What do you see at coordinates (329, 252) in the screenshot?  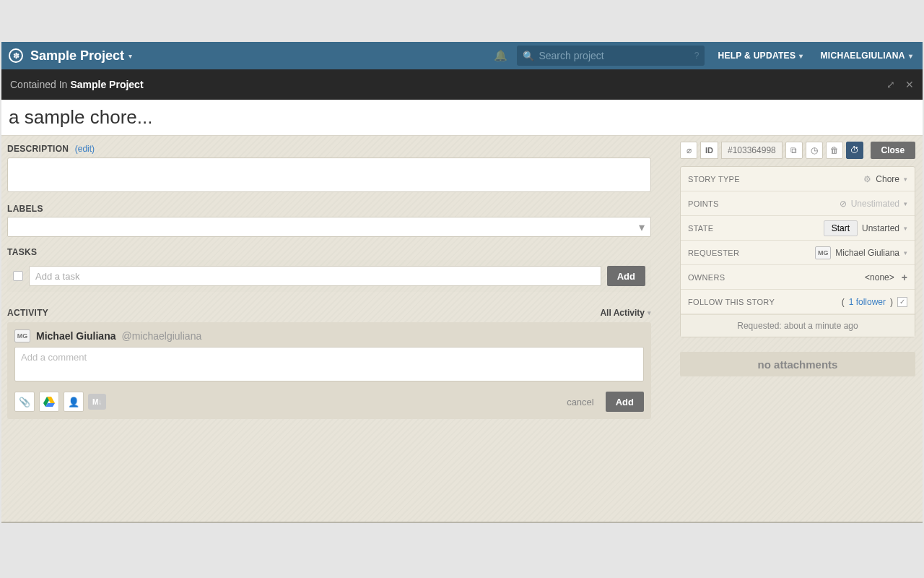 I see `tasks-label: TASKS` at bounding box center [329, 252].